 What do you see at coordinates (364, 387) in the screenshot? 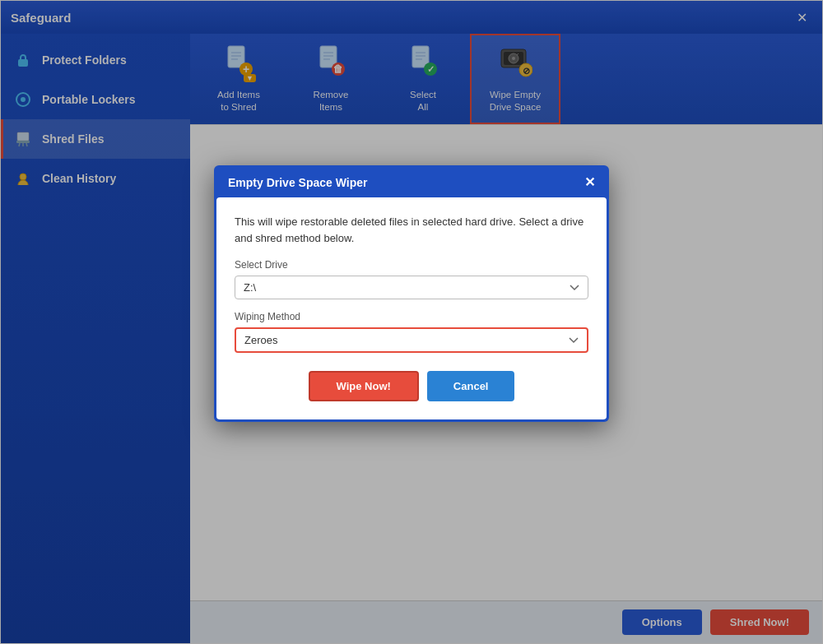
I see `wipe-now-button: Wipe Now!` at bounding box center [364, 387].